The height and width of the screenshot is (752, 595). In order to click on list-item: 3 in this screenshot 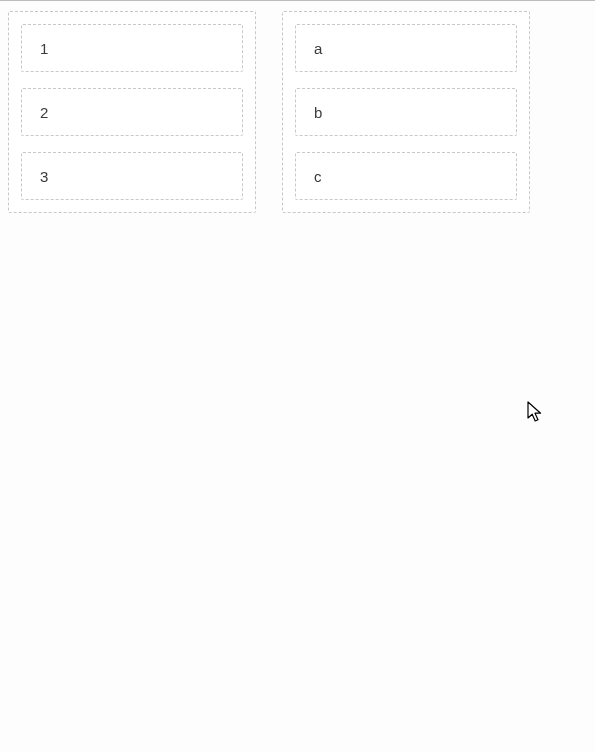, I will do `click(132, 176)`.